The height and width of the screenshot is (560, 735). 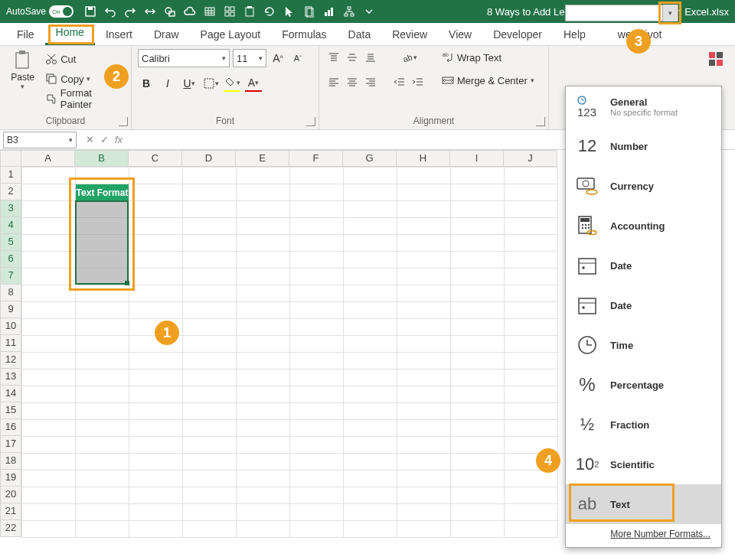 What do you see at coordinates (263, 158) in the screenshot?
I see `col-header-E: E` at bounding box center [263, 158].